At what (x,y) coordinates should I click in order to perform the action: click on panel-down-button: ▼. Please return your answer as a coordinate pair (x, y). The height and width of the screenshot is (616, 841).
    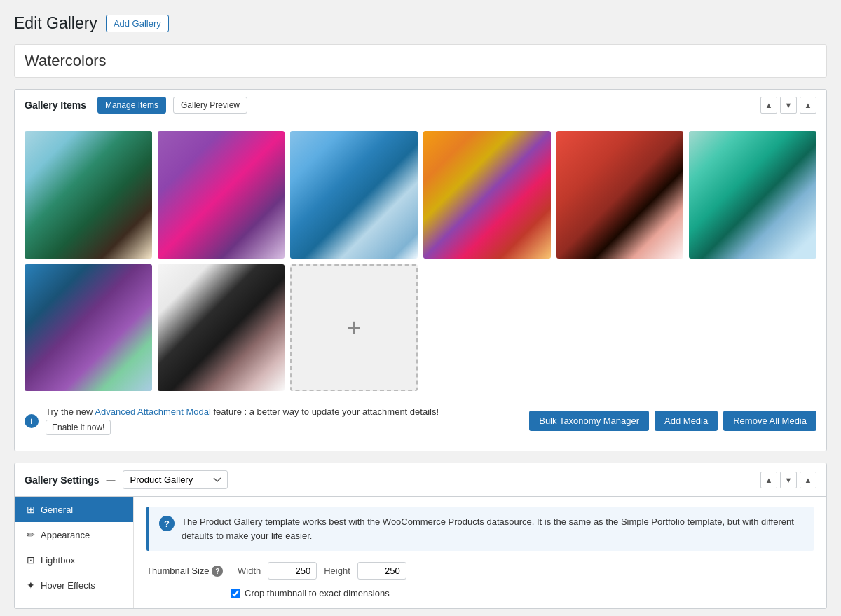
    Looking at the image, I should click on (788, 105).